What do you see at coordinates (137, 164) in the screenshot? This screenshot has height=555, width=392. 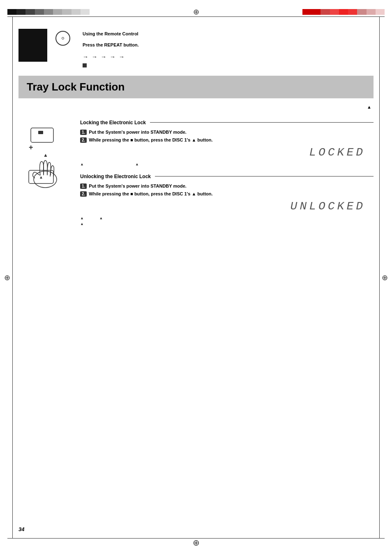 I see `lock-triangle-2: ▲` at bounding box center [137, 164].